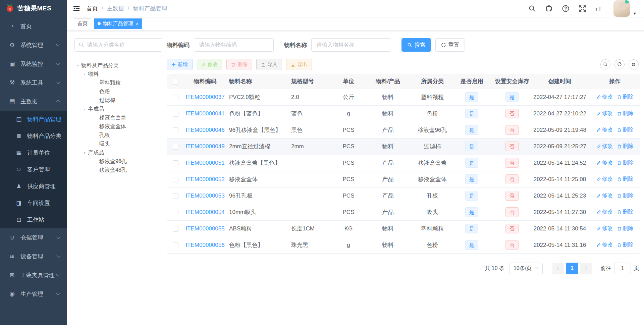 This screenshot has width=644, height=325. What do you see at coordinates (118, 65) in the screenshot?
I see `tree-node-root: ▾物料及产品分类` at bounding box center [118, 65].